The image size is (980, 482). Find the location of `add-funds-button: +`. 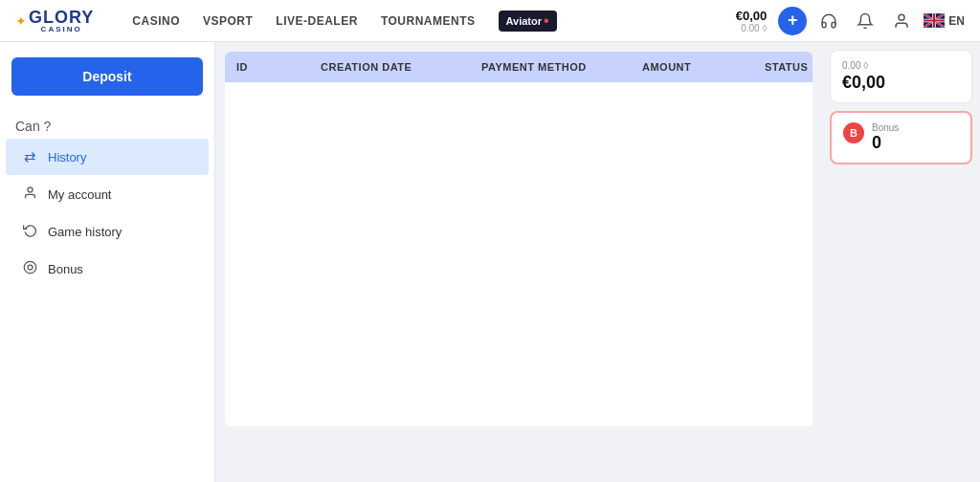

add-funds-button: + is located at coordinates (792, 21).